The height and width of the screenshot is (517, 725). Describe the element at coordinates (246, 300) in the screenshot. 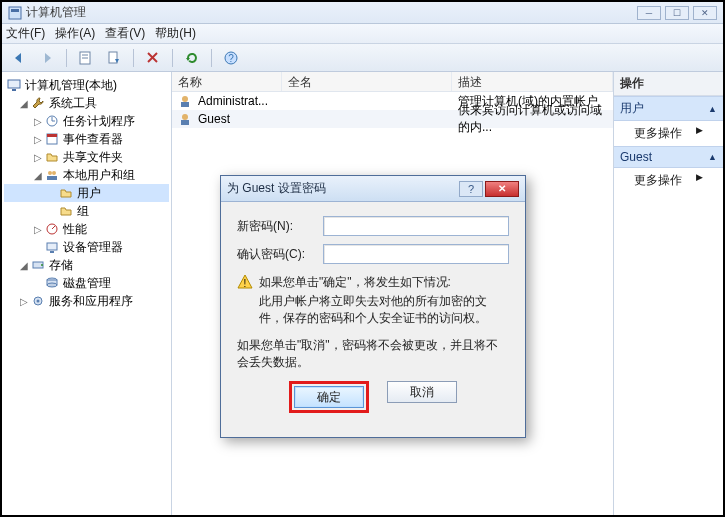

I see `warning-icon: !` at that location.